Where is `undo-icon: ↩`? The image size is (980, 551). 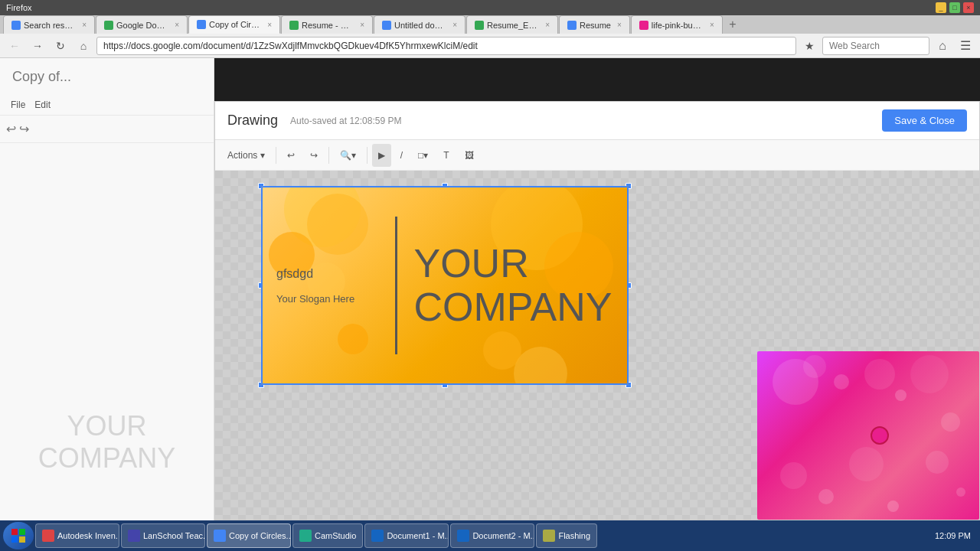
undo-icon: ↩ is located at coordinates (11, 129).